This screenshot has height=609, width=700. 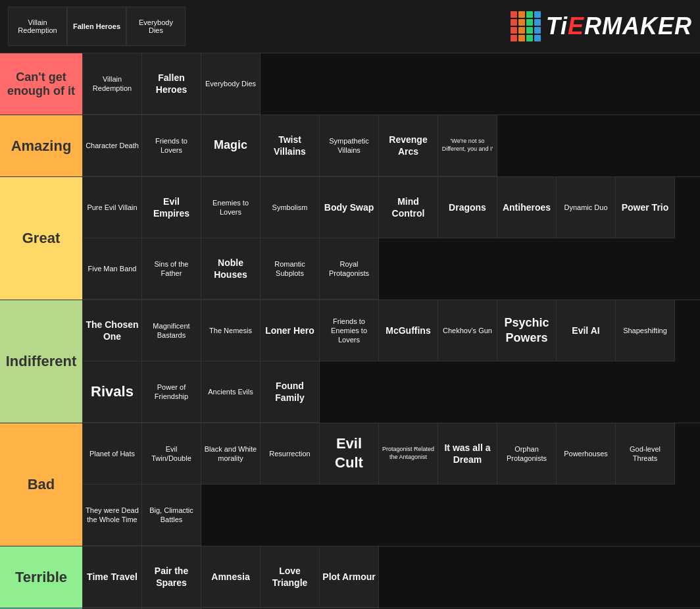 What do you see at coordinates (172, 515) in the screenshot?
I see `cell-big-climactic-battles: Big, Climactic Battles` at bounding box center [172, 515].